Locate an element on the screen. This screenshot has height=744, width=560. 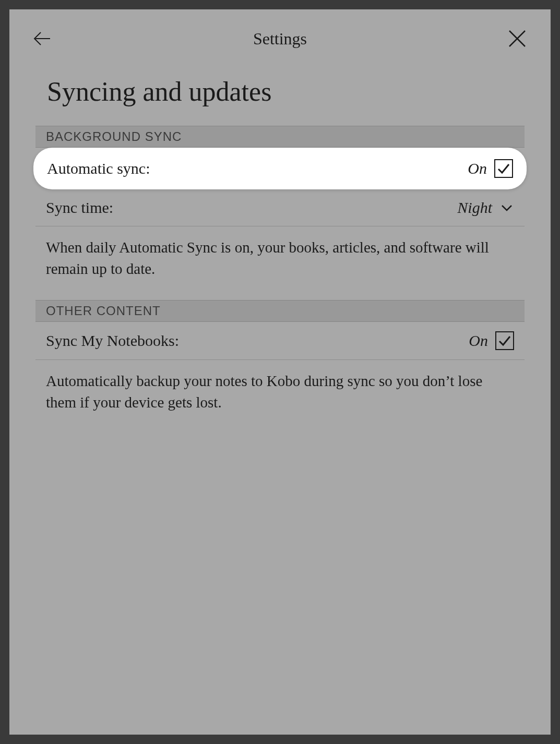
automatic-sync-checkbox is located at coordinates (504, 169).